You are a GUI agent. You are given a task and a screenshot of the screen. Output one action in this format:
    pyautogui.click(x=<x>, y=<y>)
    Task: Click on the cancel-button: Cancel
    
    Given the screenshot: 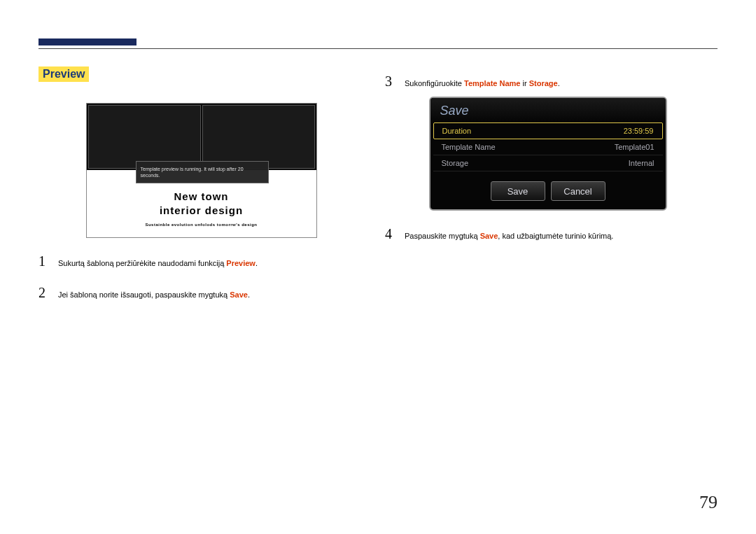 What is the action you would take?
    pyautogui.click(x=578, y=191)
    